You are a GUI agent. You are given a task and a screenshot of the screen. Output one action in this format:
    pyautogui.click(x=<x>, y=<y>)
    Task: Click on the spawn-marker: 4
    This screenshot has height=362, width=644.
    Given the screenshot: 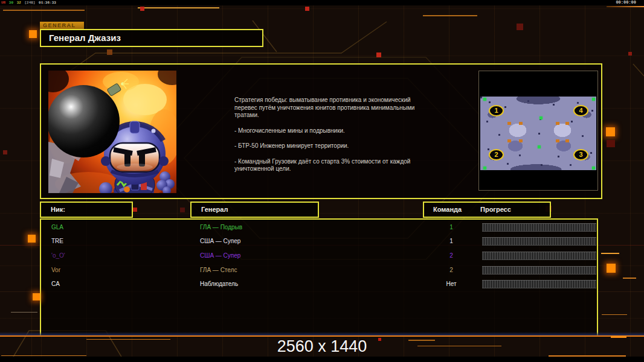 What is the action you would take?
    pyautogui.click(x=581, y=111)
    